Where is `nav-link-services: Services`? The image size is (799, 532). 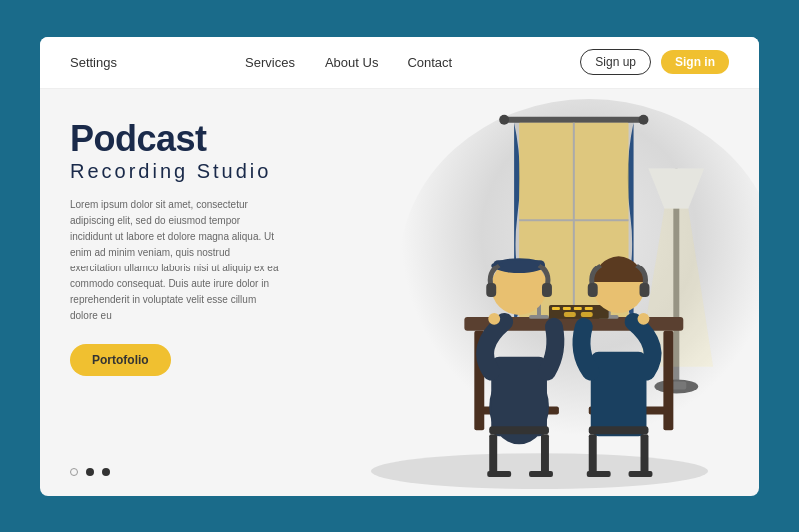 nav-link-services: Services is located at coordinates (270, 62).